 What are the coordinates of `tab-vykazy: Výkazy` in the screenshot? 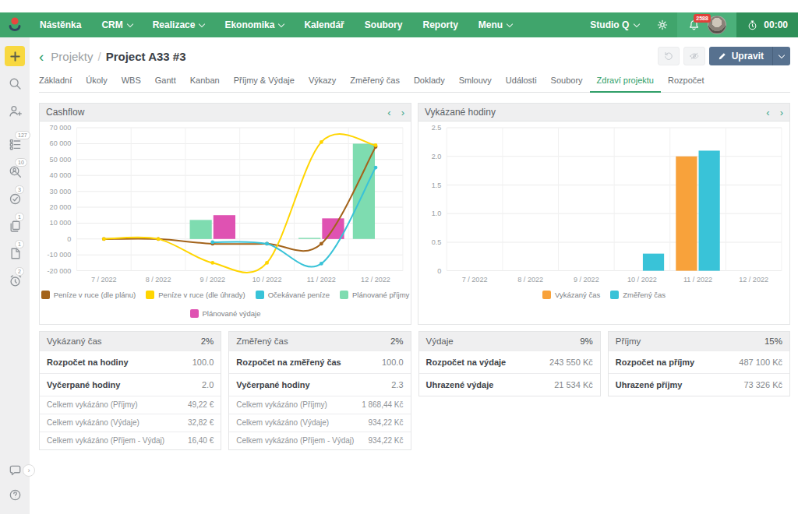 It's located at (323, 84).